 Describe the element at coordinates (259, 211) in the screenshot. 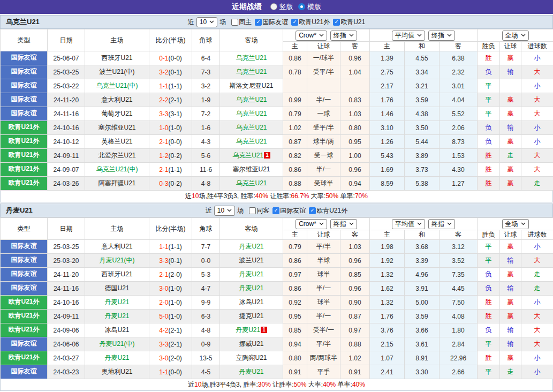

I see `filter-checkbox: 同客` at that location.